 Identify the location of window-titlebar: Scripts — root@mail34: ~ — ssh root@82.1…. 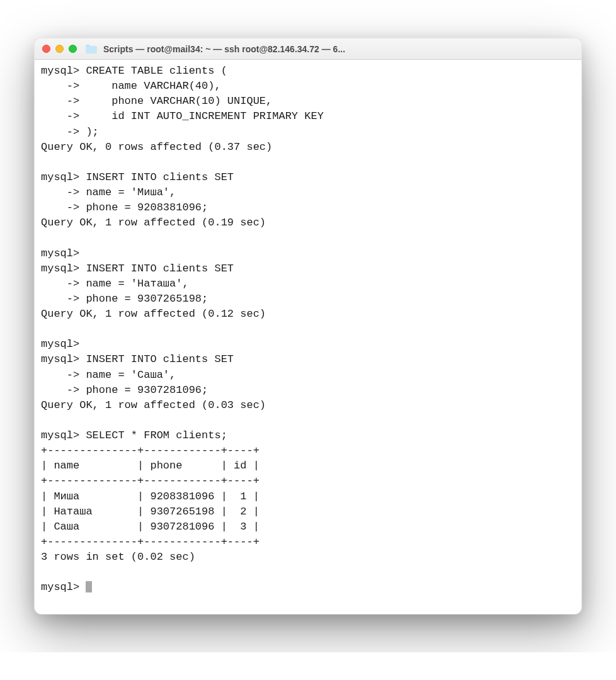
(308, 49).